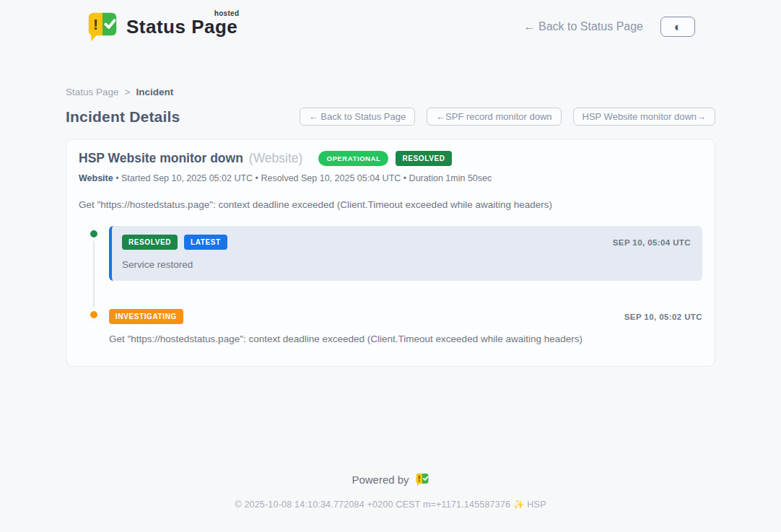  What do you see at coordinates (123, 117) in the screenshot?
I see `page-title: Incident Details` at bounding box center [123, 117].